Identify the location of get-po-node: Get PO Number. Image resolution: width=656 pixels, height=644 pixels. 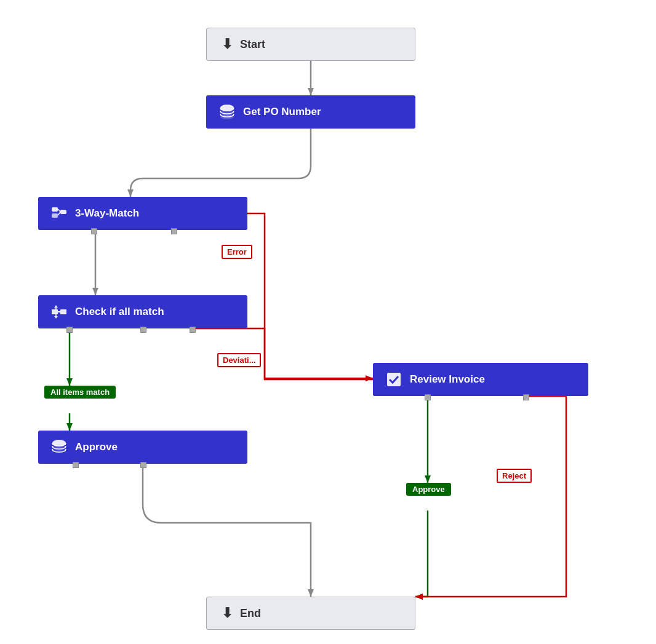
(311, 112).